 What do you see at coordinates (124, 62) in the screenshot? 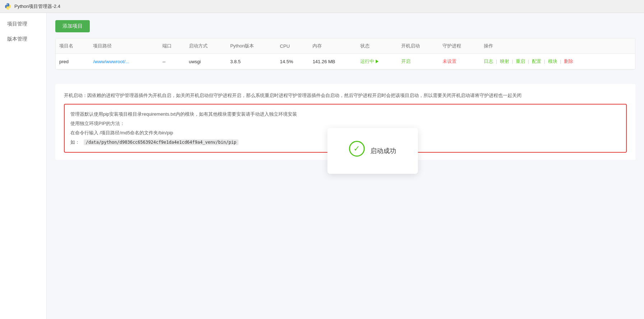
I see `cell-path: /www/wwwroot/...` at bounding box center [124, 62].